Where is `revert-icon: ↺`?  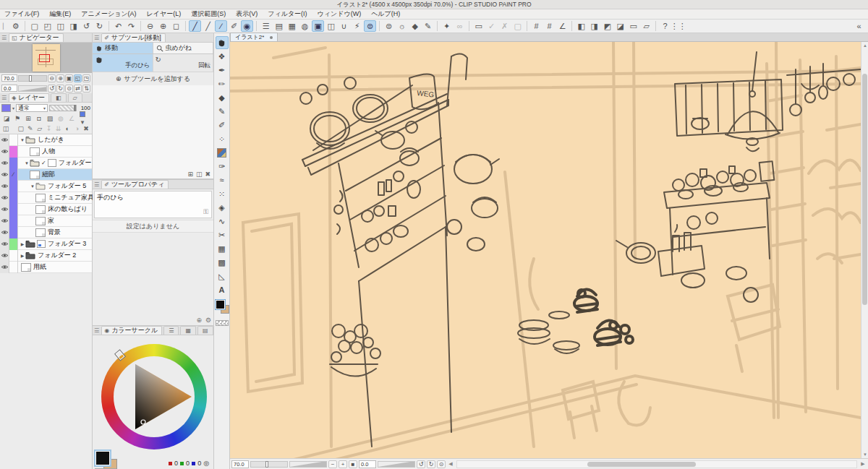
revert-icon: ↺ is located at coordinates (87, 26).